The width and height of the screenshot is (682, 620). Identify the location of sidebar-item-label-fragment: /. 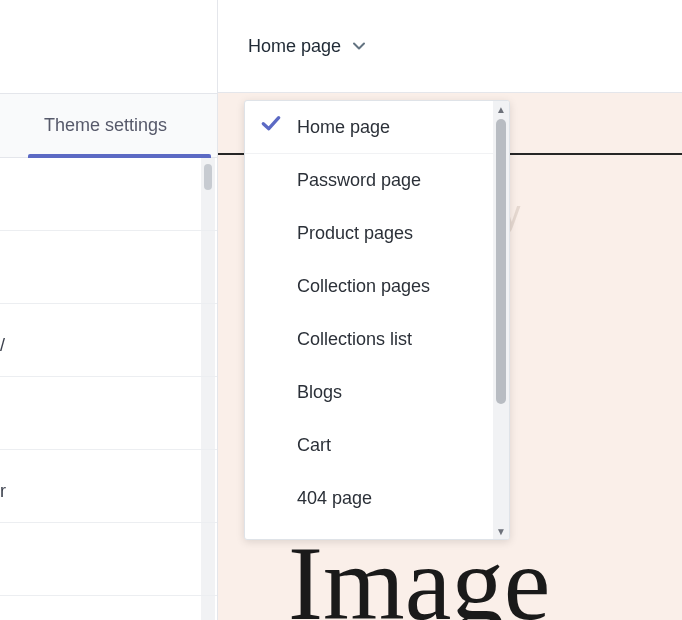
(2, 346).